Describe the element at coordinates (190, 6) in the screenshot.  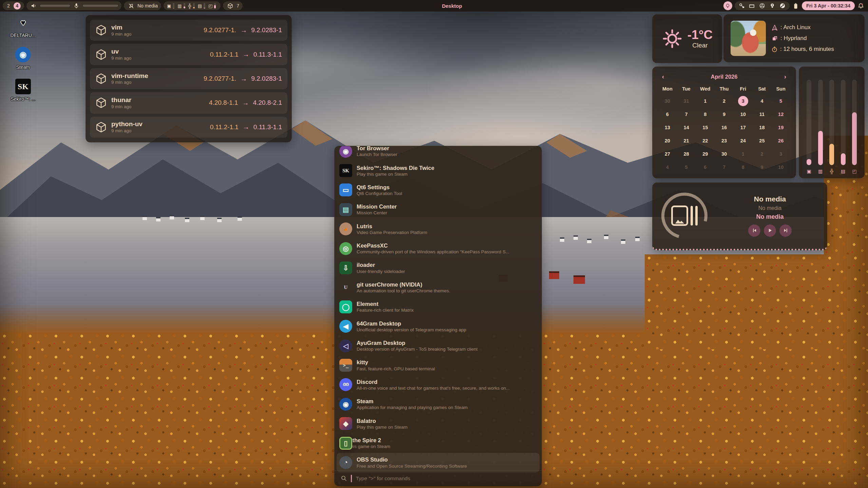
I see `gpu-icon: ╬` at that location.